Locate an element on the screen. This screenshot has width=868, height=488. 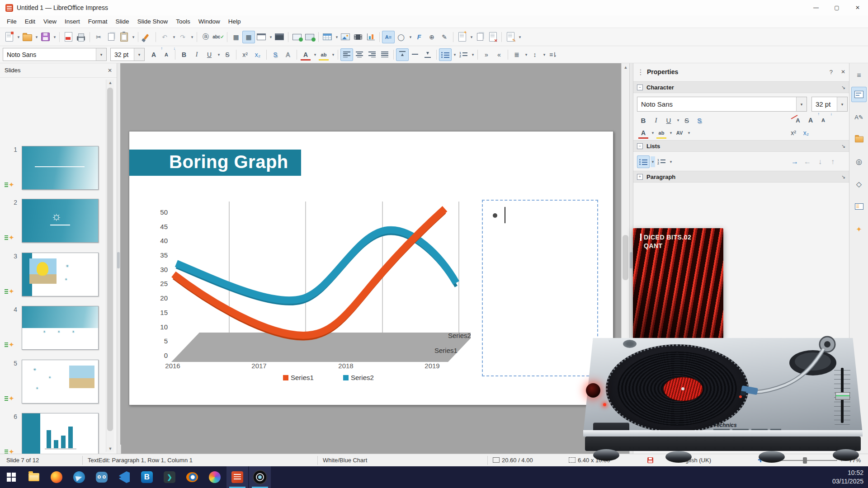
start-button is located at coordinates (11, 477).